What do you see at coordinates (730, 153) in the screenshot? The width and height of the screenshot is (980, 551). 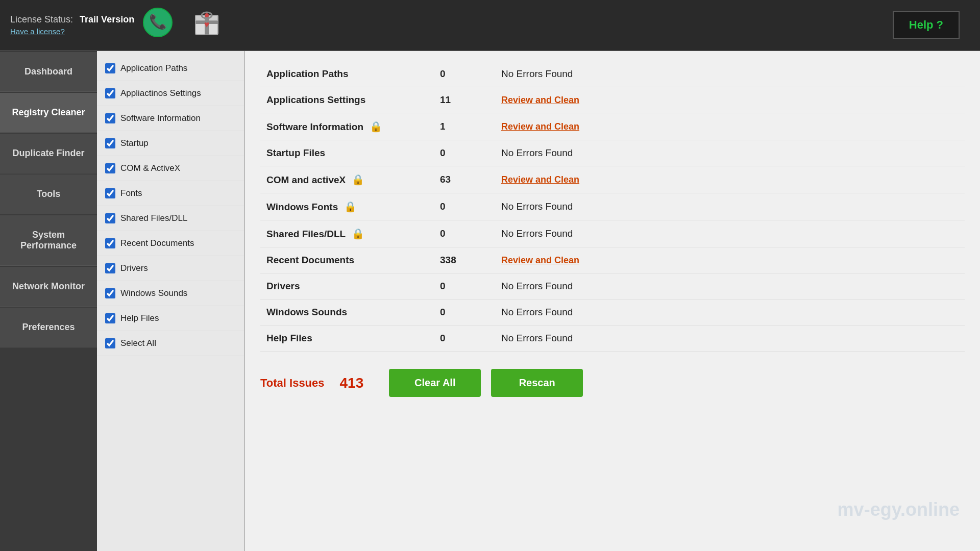 I see `result-status-3: No Errors Found` at bounding box center [730, 153].